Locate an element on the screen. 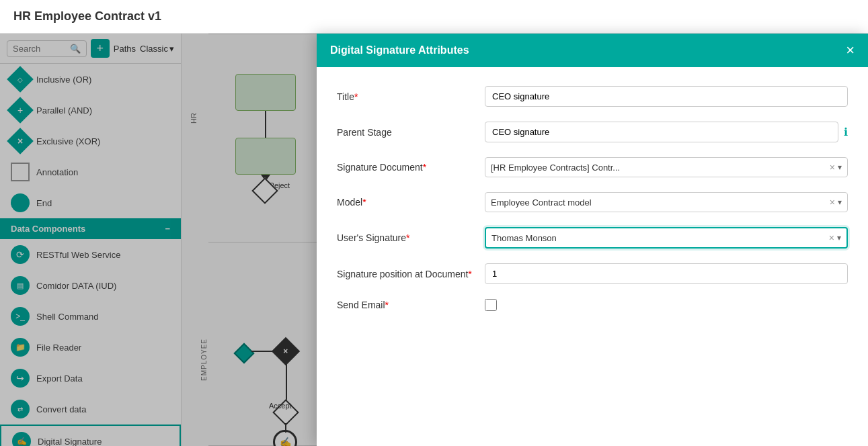  title-label: Title* is located at coordinates (411, 97).